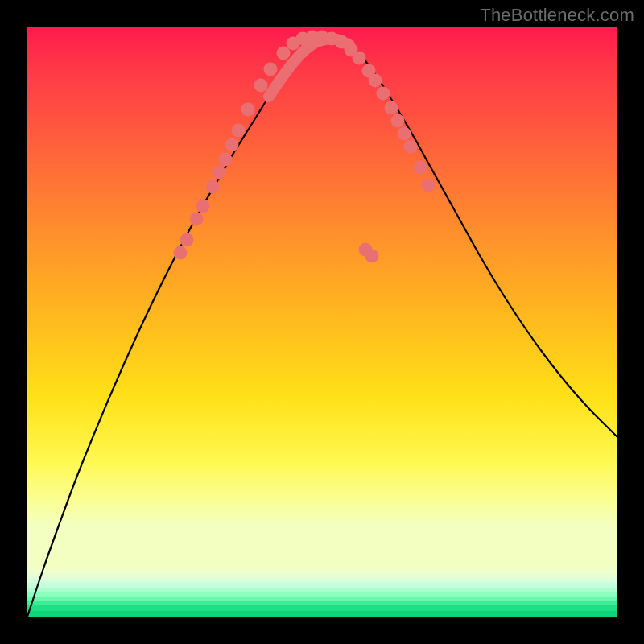 This screenshot has width=644, height=644. Describe the element at coordinates (304, 147) in the screenshot. I see `data-markers` at that location.